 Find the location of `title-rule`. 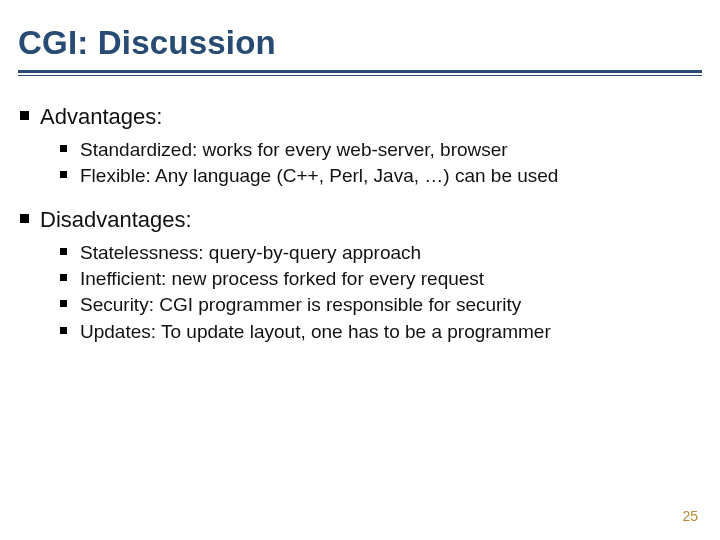

title-rule is located at coordinates (360, 73).